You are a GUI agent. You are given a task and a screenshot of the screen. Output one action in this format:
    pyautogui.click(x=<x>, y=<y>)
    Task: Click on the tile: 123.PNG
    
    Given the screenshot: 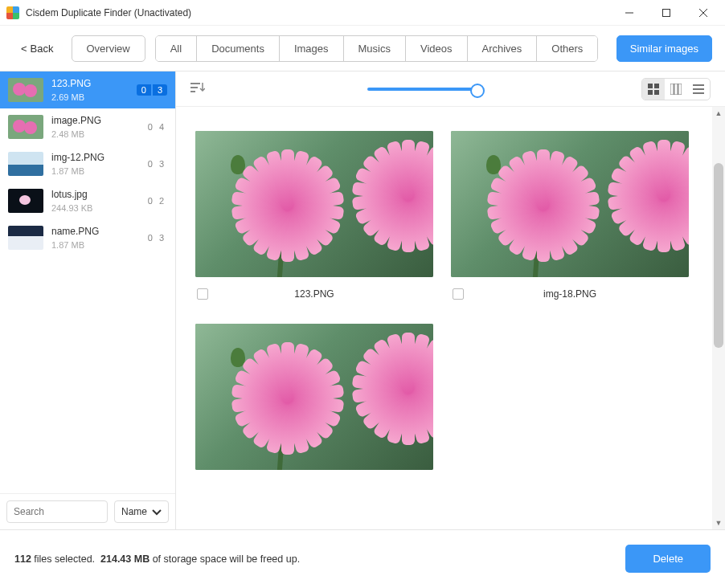 What is the action you would take?
    pyautogui.click(x=314, y=216)
    